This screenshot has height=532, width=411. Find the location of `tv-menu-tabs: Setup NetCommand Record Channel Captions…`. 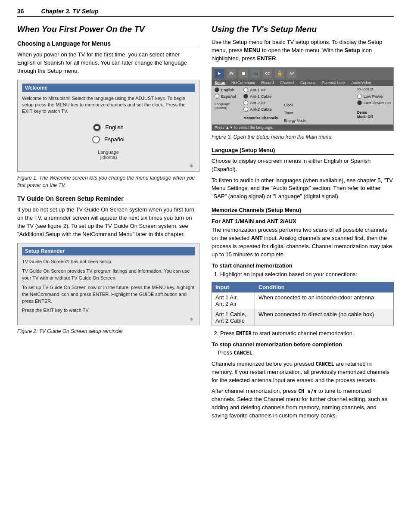

tv-menu-tabs: Setup NetCommand Record Channel Captions… is located at coordinates (302, 83).